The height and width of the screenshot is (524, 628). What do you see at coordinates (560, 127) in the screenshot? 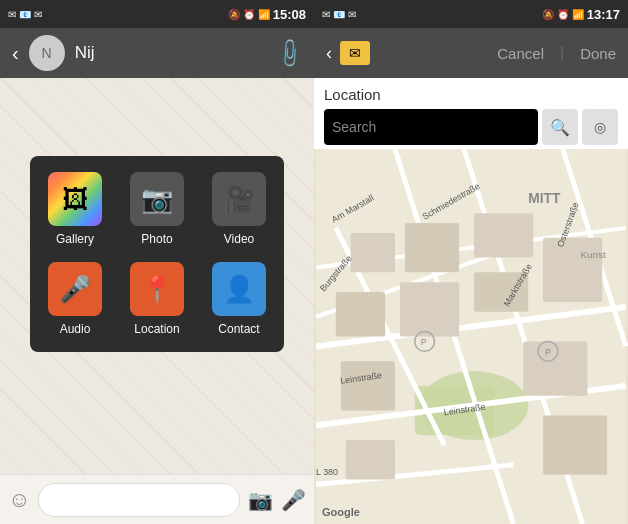
I see `search-button: 🔍` at bounding box center [560, 127].